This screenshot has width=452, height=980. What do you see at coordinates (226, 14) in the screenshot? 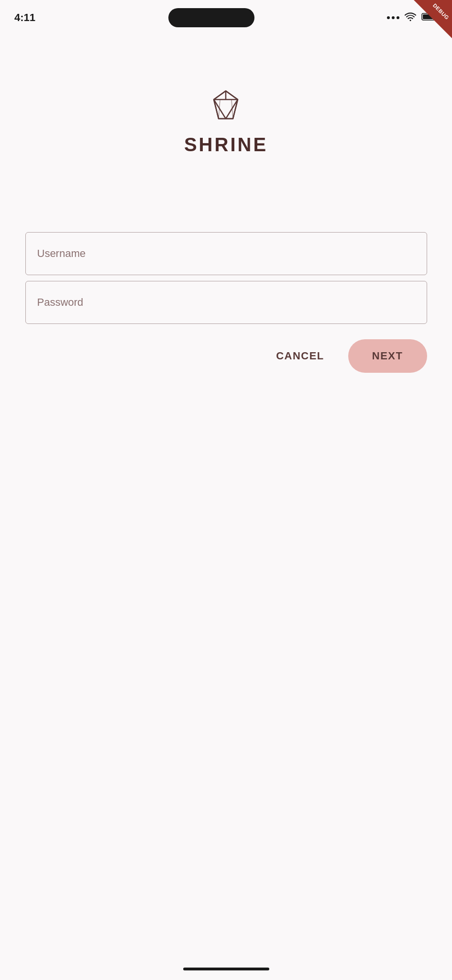
I see `status-bar: 4:11` at bounding box center [226, 14].